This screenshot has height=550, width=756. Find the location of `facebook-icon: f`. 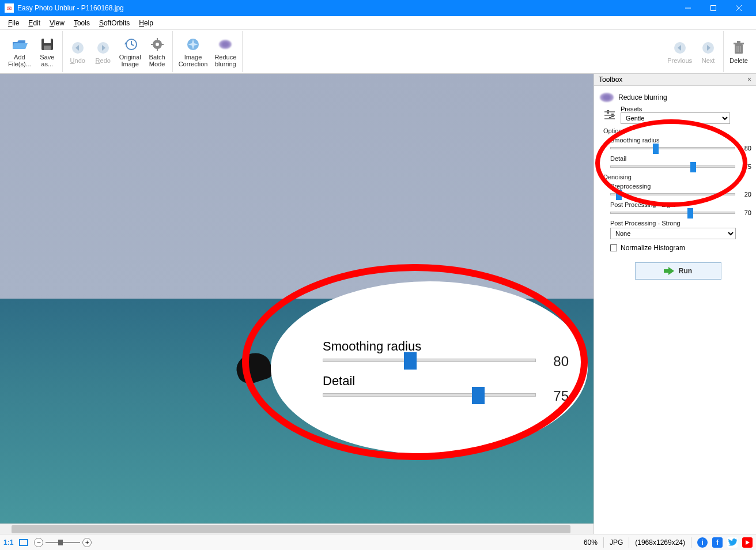

facebook-icon: f is located at coordinates (717, 543).